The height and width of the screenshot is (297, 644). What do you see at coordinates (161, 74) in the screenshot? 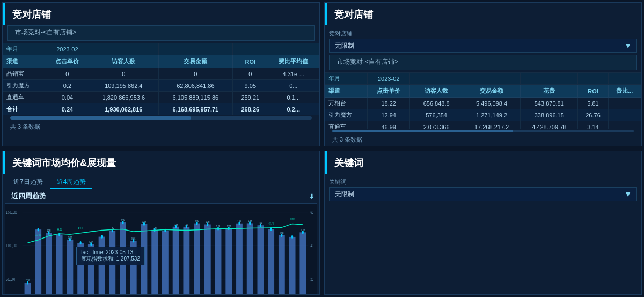
I see `table-row: 品销宝 0 0 0 0 4.31e-...` at bounding box center [161, 74].